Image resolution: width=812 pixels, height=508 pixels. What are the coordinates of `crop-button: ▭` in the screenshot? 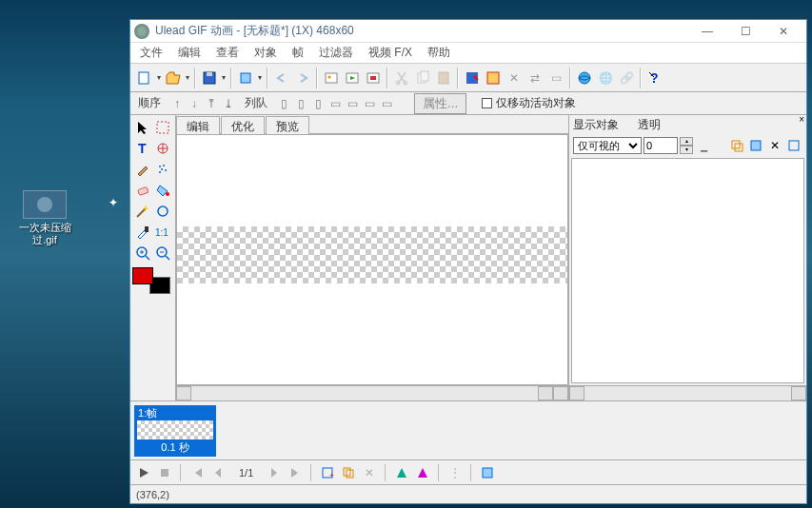 It's located at (556, 78).